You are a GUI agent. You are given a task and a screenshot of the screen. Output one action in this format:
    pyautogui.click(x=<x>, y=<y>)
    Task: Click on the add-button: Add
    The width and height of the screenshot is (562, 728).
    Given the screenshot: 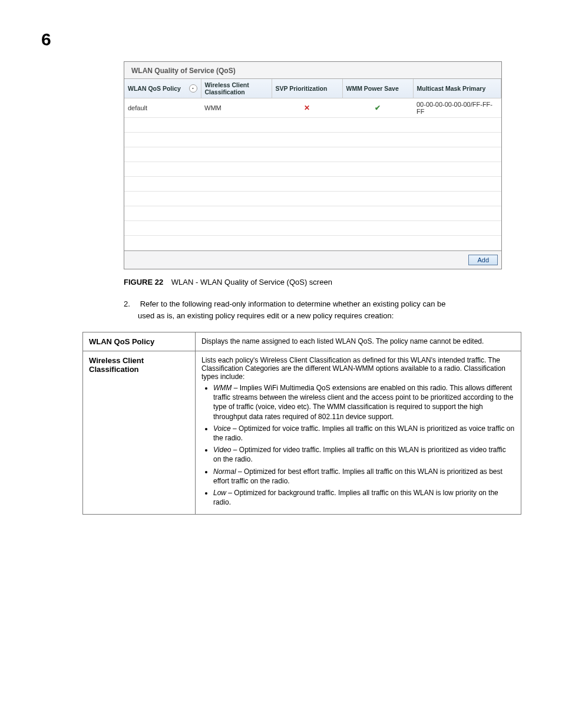 What is the action you would take?
    pyautogui.click(x=483, y=260)
    